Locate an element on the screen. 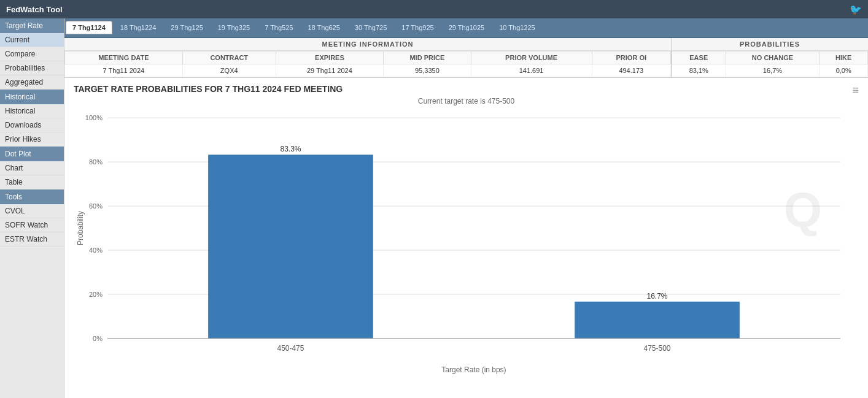 This screenshot has height=398, width=868. tab-5: 18 Thg625 is located at coordinates (324, 28).